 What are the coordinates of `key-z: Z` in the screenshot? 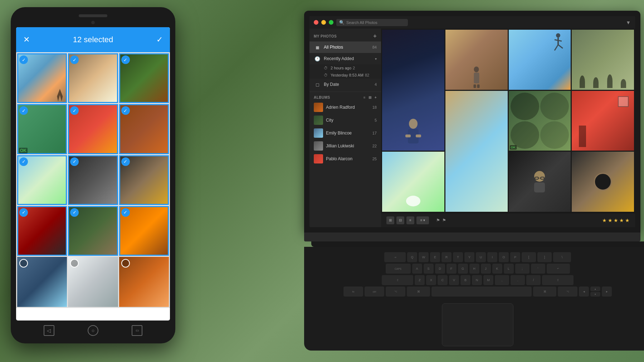 It's located at (420, 280).